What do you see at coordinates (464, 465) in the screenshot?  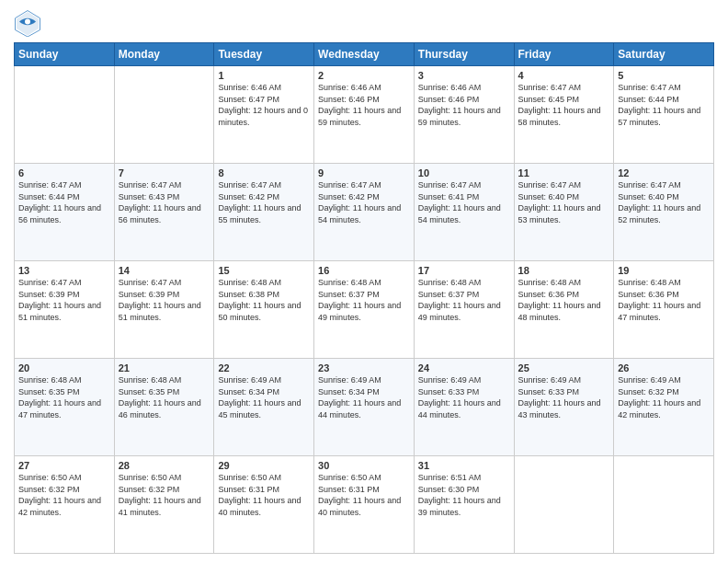 I see `day-number: 31` at bounding box center [464, 465].